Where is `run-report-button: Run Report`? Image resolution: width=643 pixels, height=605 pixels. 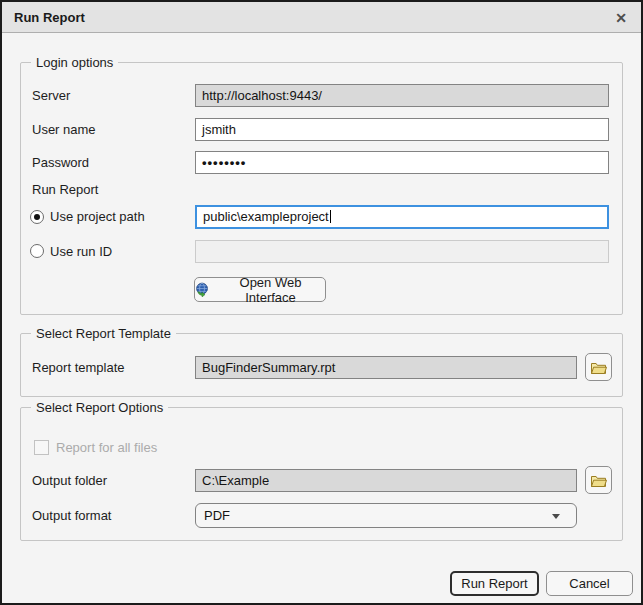
run-report-button: Run Report is located at coordinates (494, 584).